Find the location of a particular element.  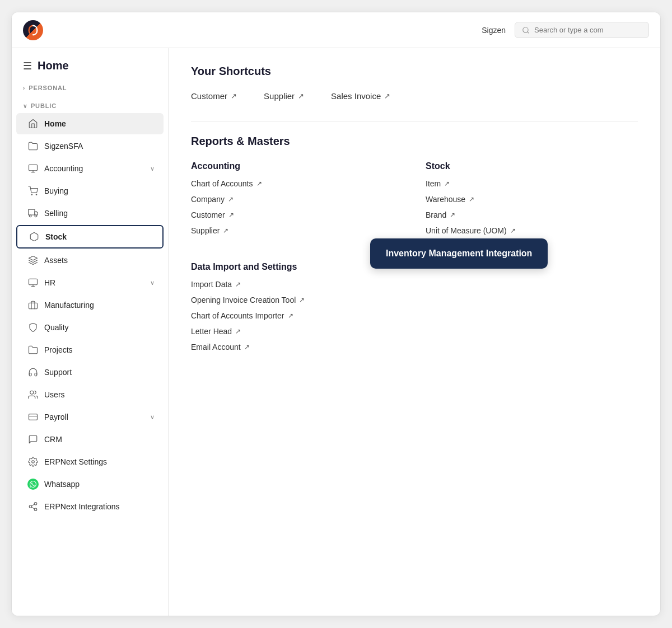

link-import-data: Import Data ↗ is located at coordinates (414, 284).